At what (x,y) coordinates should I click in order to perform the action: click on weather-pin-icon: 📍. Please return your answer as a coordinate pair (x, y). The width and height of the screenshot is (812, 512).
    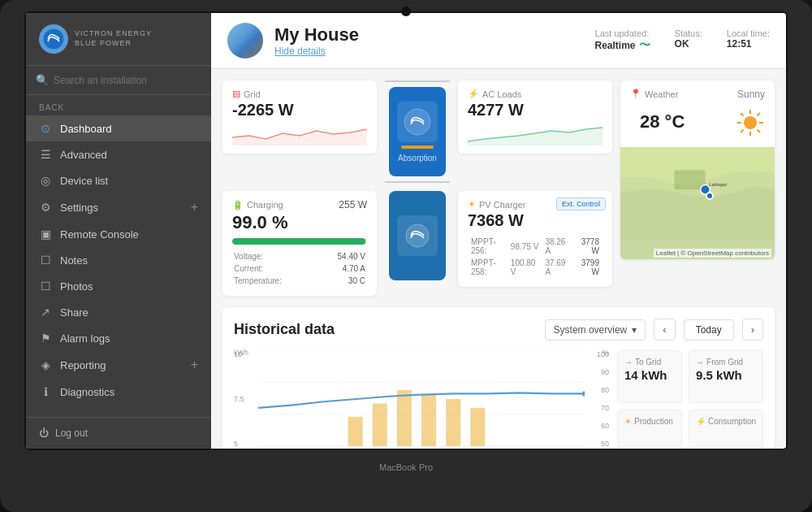
    Looking at the image, I should click on (636, 94).